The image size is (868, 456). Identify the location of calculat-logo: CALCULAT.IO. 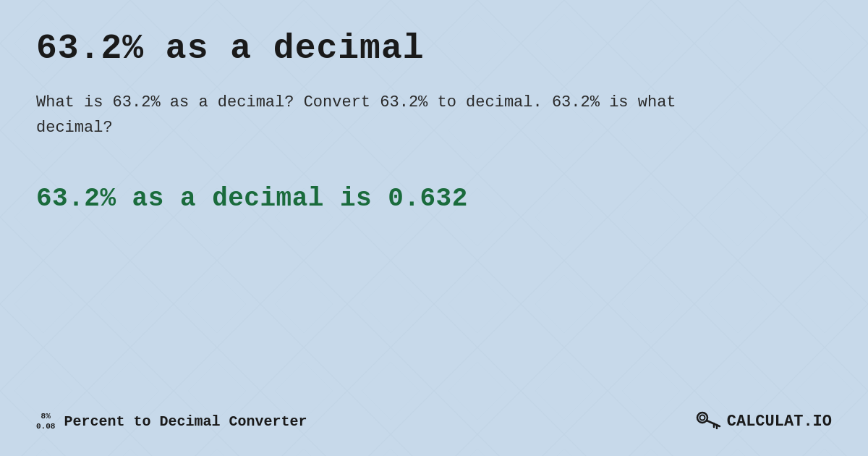
(764, 421).